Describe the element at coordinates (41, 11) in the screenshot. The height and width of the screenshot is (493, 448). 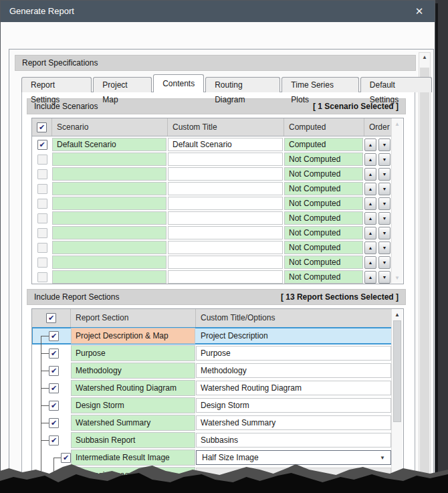
I see `window-title: Generate Report` at that location.